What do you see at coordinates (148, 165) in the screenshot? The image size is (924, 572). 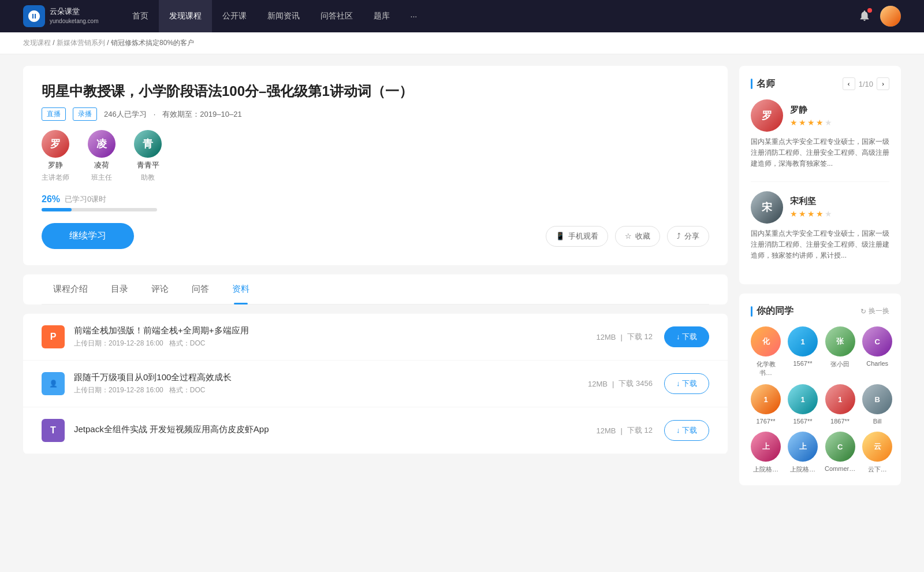 I see `teacher-3-name: 青青平` at bounding box center [148, 165].